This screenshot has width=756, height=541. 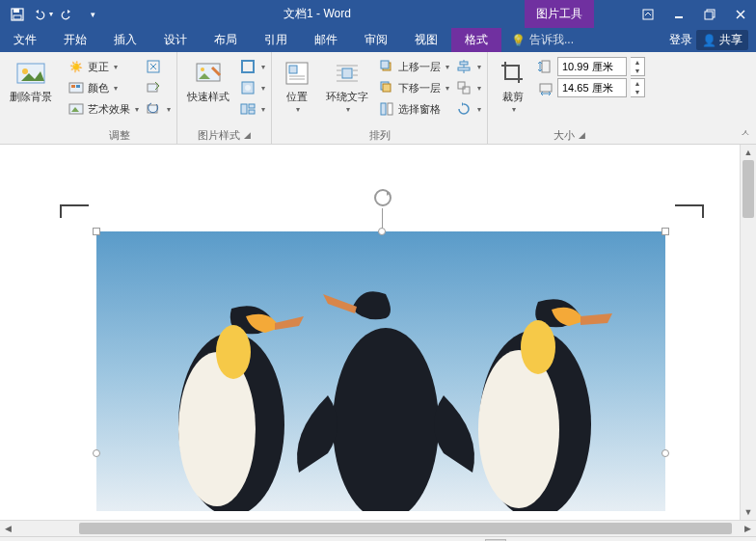 What do you see at coordinates (592, 67) in the screenshot?
I see `height-input` at bounding box center [592, 67].